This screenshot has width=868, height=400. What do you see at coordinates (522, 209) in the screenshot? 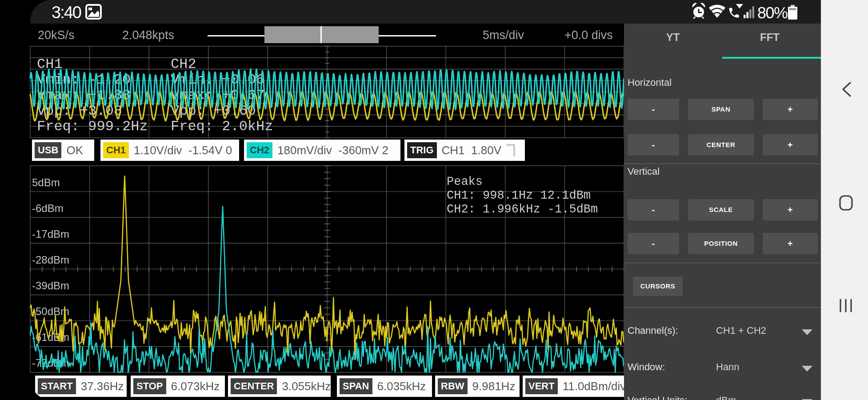
I see `svg-text: CH2: 1.996kHz -1.5dBm` at bounding box center [522, 209].